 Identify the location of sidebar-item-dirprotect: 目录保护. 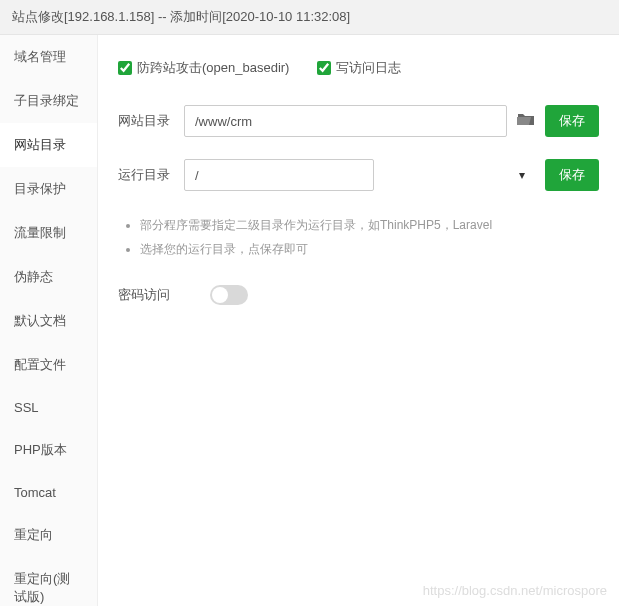
(48, 189).